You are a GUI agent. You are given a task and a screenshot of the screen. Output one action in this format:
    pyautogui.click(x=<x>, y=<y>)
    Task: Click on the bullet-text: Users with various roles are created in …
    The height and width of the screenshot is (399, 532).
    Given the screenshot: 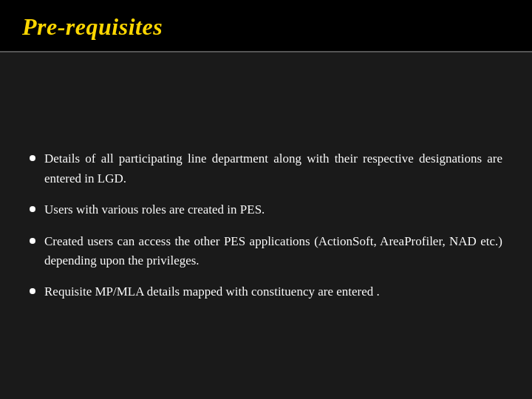 What is the action you would take?
    pyautogui.click(x=273, y=210)
    